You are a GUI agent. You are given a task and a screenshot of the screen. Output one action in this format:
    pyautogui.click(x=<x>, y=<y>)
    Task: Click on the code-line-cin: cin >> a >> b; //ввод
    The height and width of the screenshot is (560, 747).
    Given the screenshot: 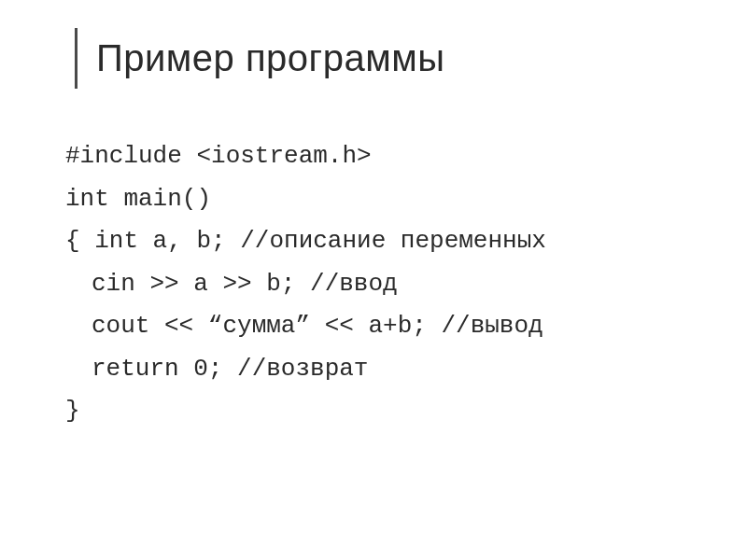 What is the action you would take?
    pyautogui.click(x=388, y=285)
    